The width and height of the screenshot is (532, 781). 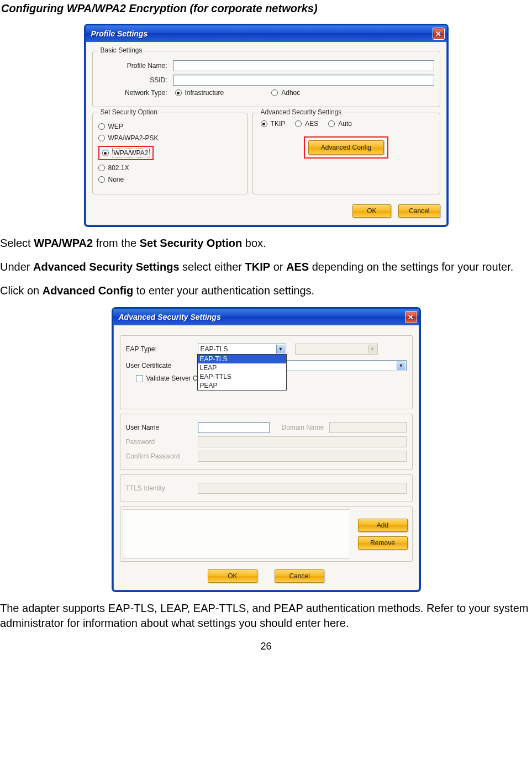 What do you see at coordinates (242, 359) in the screenshot?
I see `eap-option-eap-tls: EAP-TLS` at bounding box center [242, 359].